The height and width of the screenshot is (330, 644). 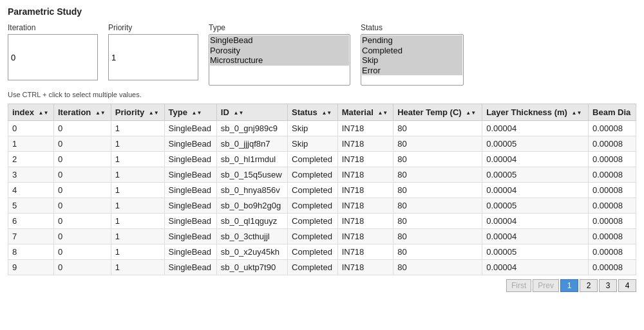 I want to click on table-row: 601SingleBeadsb_0_ql1qguyzCompletedIN718…, so click(x=322, y=221).